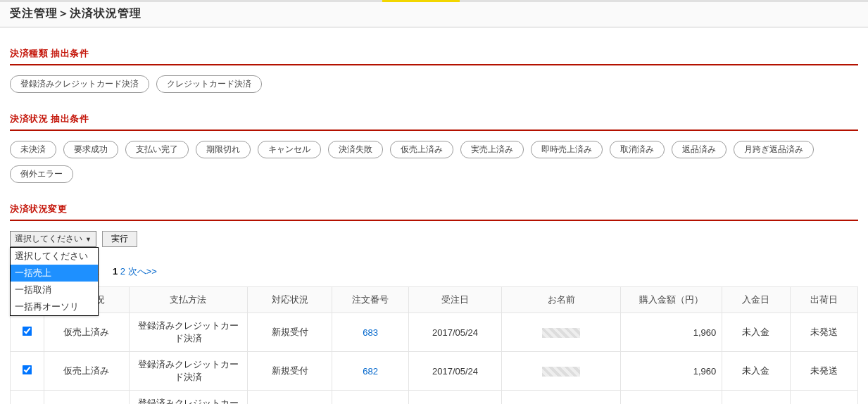 The image size is (868, 404). I want to click on type-filter-pill: 登録済みクレジットカード決済, so click(80, 84).